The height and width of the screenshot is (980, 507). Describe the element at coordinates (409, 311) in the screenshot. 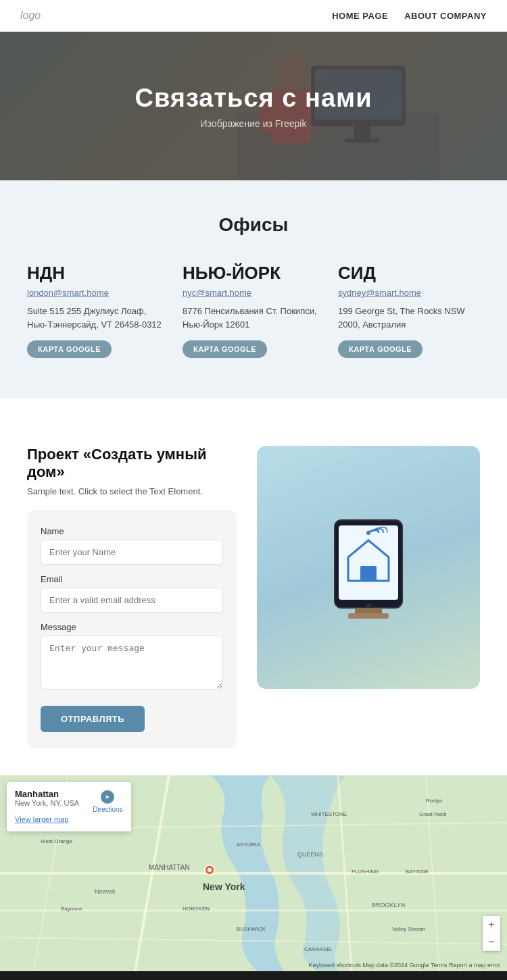

I see `office-card-sid: СИД sydney@smart.home 199 George St, The…` at that location.